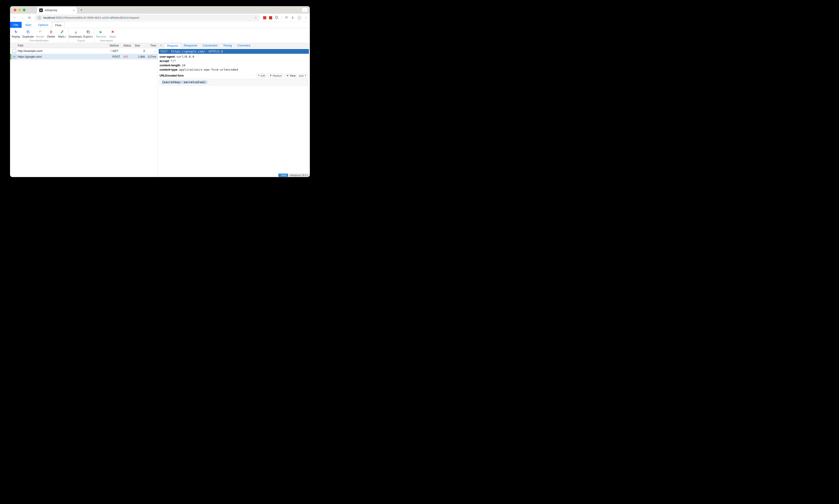 This screenshot has width=839, height=504. I want to click on tab-response: Response, so click(190, 46).